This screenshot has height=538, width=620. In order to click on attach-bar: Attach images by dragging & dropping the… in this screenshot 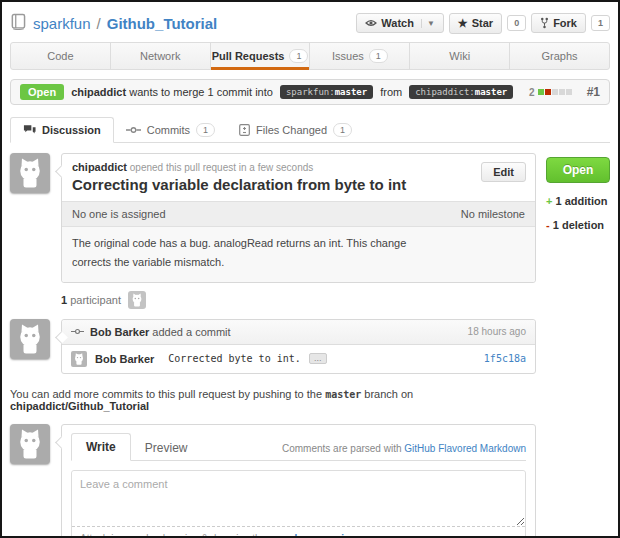, I will do `click(298, 532)`.